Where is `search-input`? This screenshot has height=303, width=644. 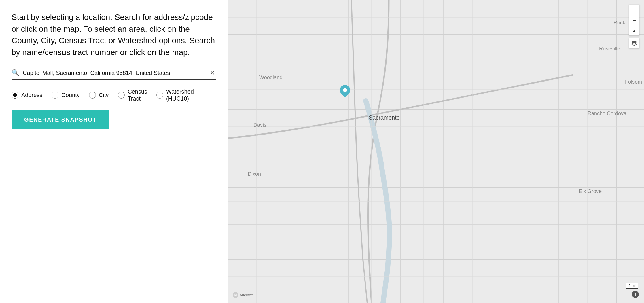
search-input is located at coordinates (114, 73).